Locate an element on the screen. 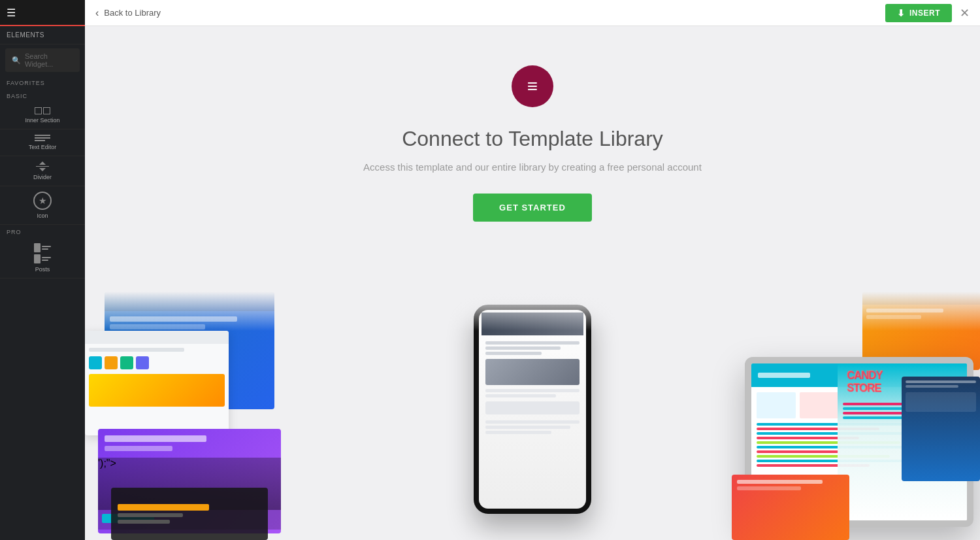 The image size is (980, 540). back-arrow-icon: ‹ is located at coordinates (97, 13).